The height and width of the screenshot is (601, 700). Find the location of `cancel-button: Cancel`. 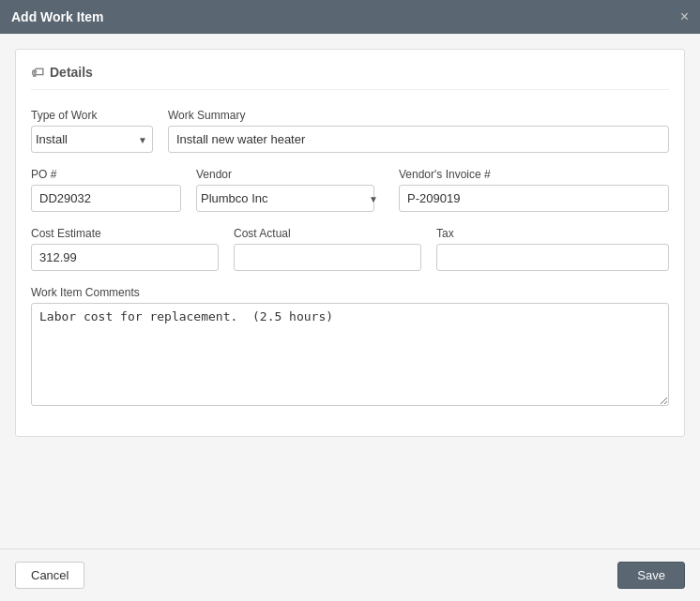

cancel-button: Cancel is located at coordinates (50, 576).